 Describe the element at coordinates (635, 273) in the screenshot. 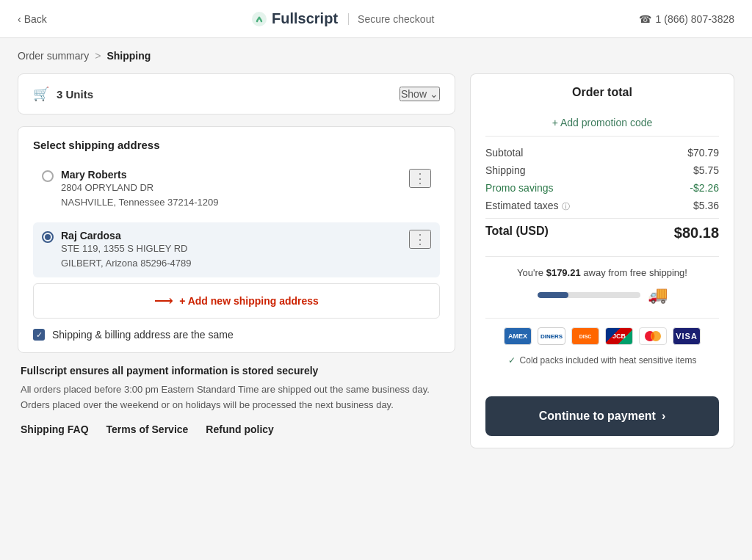

I see `free-shipping-suffix: away from free shipping!` at that location.